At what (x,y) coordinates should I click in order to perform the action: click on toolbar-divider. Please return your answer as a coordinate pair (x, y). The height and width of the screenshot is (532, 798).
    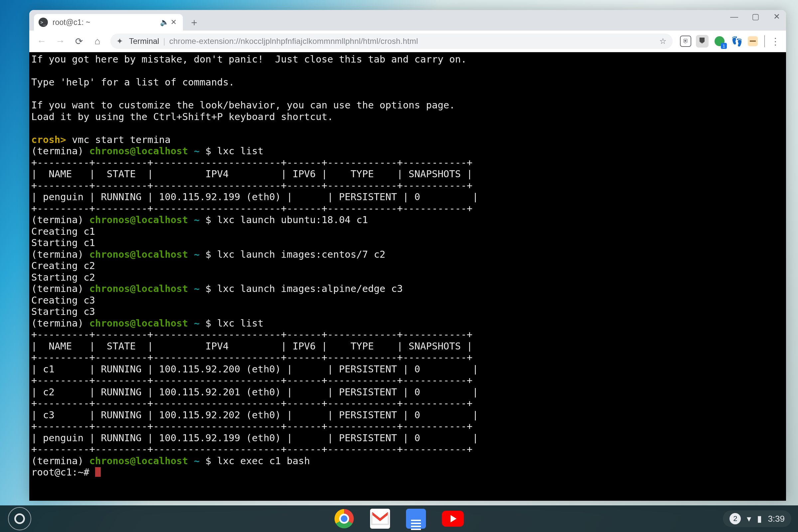
    Looking at the image, I should click on (765, 41).